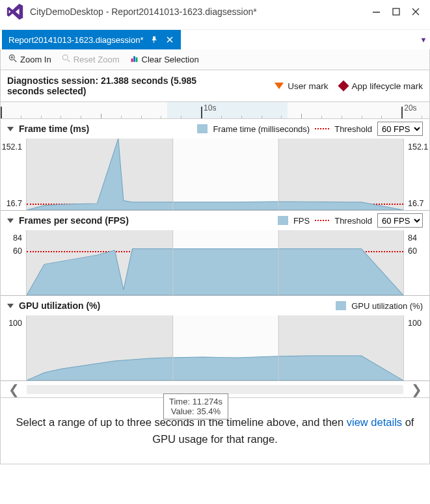 Image resolution: width=430 pixels, height=504 pixels. What do you see at coordinates (13, 60) in the screenshot?
I see `zoom-in-icon` at bounding box center [13, 60].